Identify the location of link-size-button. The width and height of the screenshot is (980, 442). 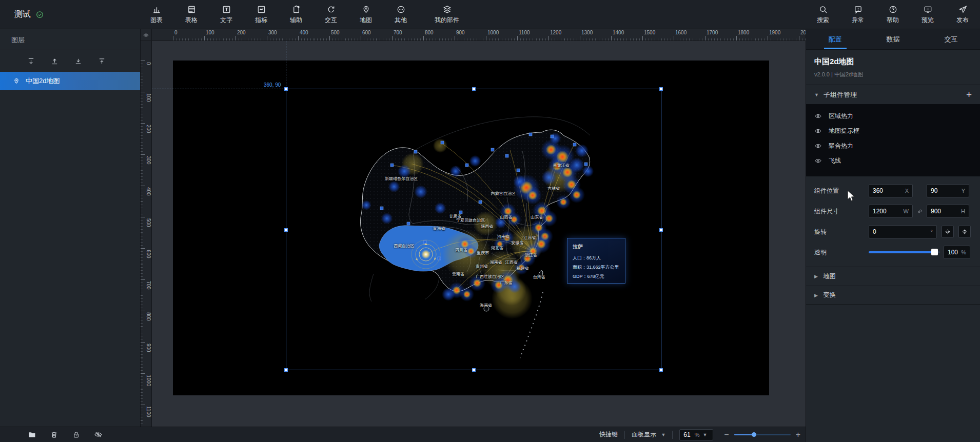
(919, 211).